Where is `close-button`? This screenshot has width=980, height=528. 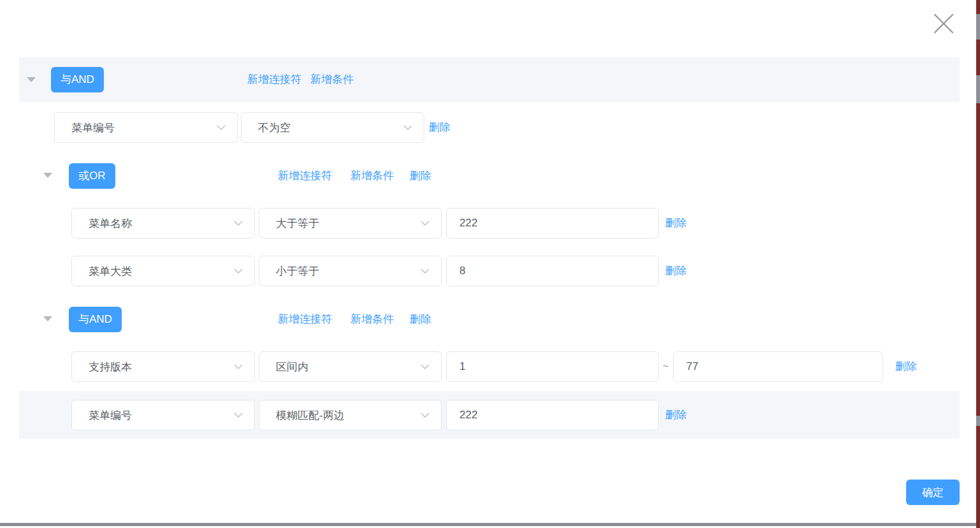 close-button is located at coordinates (944, 24).